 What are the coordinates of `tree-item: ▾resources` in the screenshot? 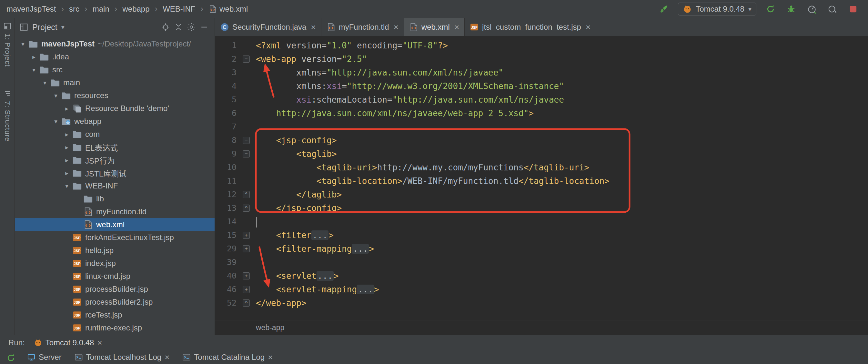 It's located at (115, 96).